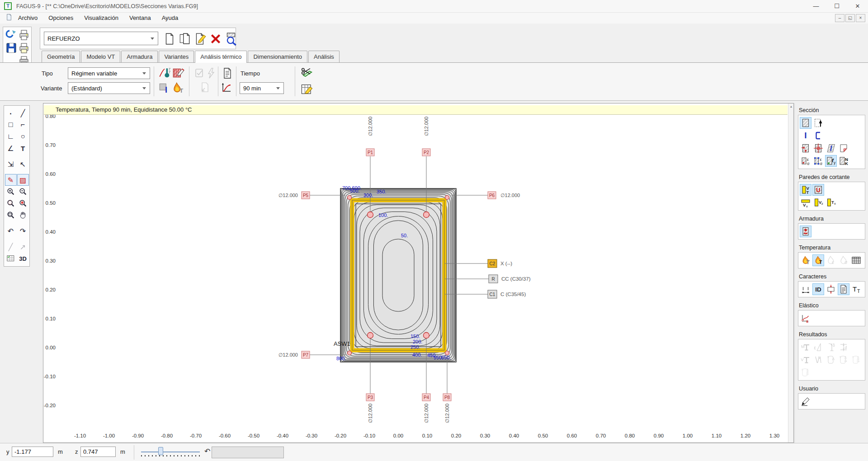 The height and width of the screenshot is (461, 868). What do you see at coordinates (808, 262) in the screenshot?
I see `svg-text: T` at bounding box center [808, 262].